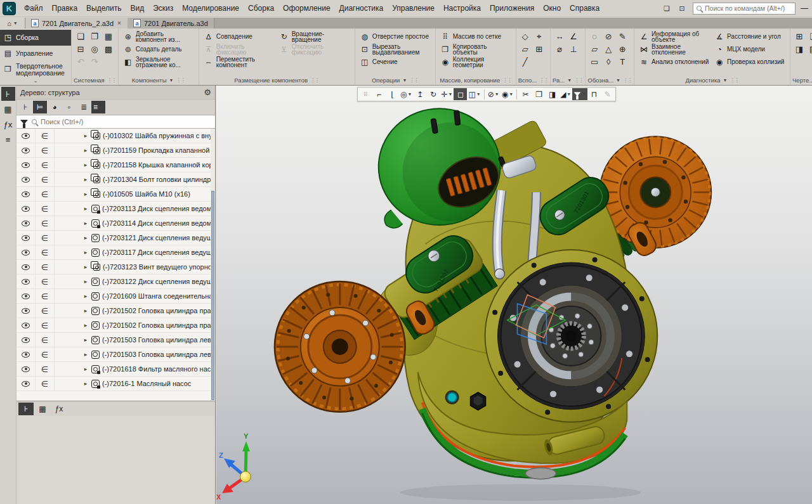  I want to click on view-projection-button: ⌐, so click(379, 94).